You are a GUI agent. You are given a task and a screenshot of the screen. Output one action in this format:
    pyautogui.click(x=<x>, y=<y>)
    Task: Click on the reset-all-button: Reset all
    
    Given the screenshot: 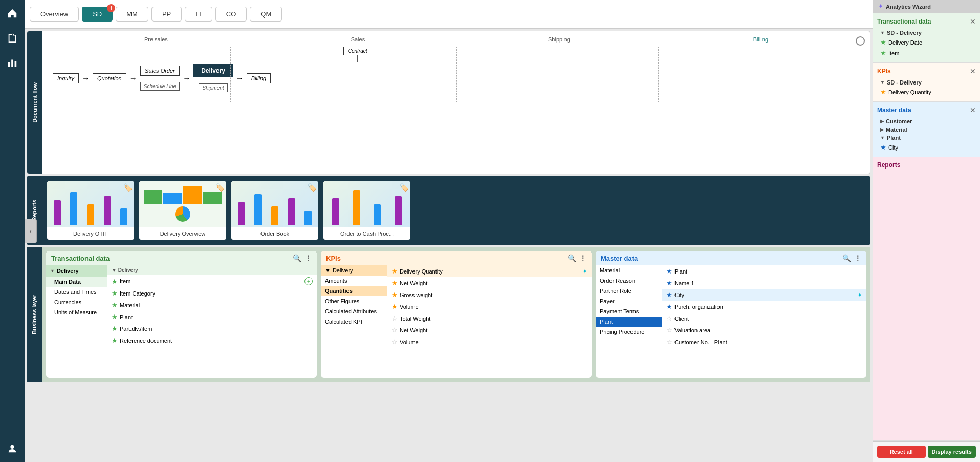 What is the action you would take?
    pyautogui.click(x=902, y=452)
    